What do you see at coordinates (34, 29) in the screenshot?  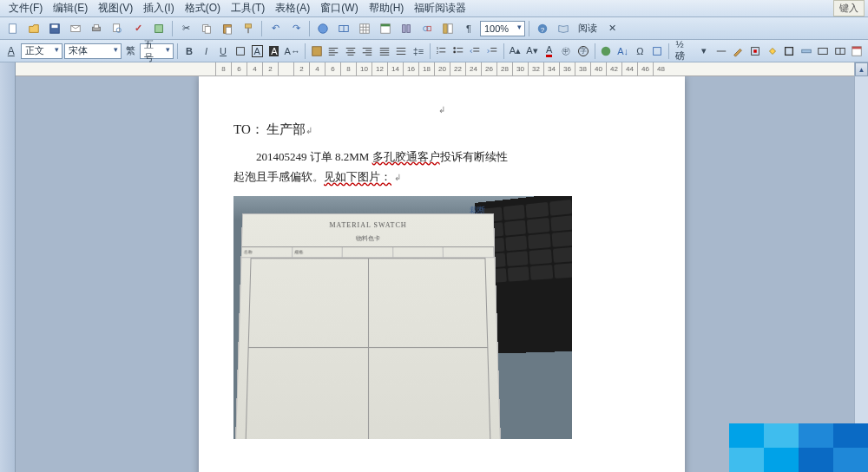 I see `open-button` at bounding box center [34, 29].